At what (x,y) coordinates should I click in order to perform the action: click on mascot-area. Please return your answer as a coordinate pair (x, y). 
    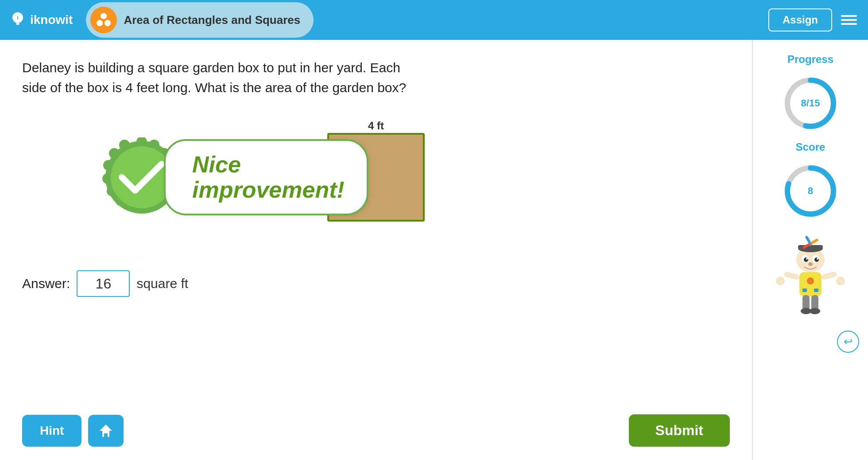
    Looking at the image, I should click on (810, 277).